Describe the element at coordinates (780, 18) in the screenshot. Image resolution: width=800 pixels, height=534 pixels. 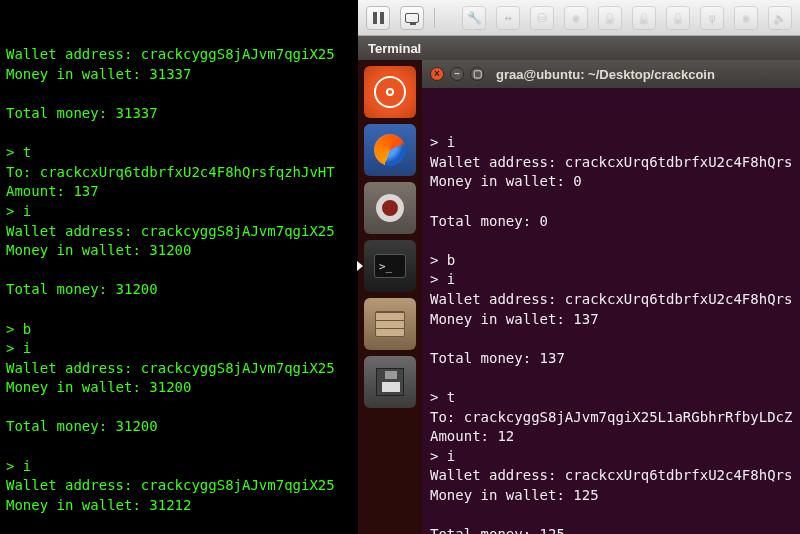
I see `speaker-icon` at that location.